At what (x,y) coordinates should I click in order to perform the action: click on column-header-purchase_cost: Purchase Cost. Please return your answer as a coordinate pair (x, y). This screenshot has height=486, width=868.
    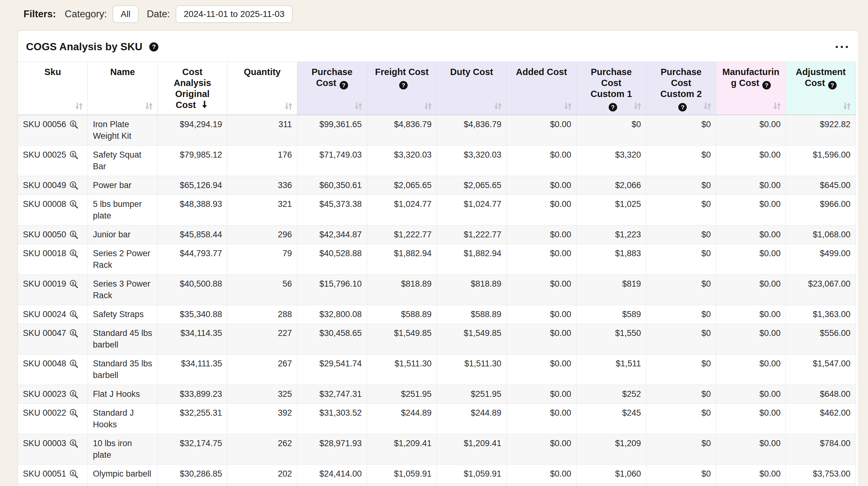
    Looking at the image, I should click on (332, 88).